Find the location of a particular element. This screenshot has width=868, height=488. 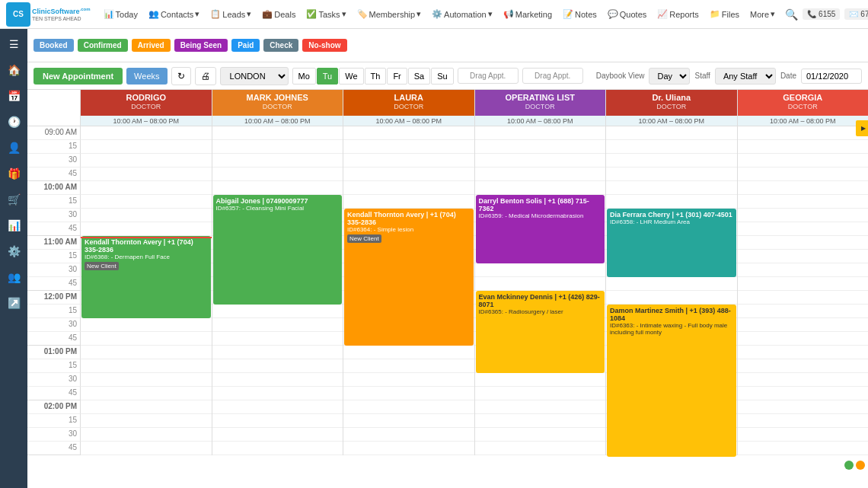

nav-more: More ▾ is located at coordinates (763, 14).